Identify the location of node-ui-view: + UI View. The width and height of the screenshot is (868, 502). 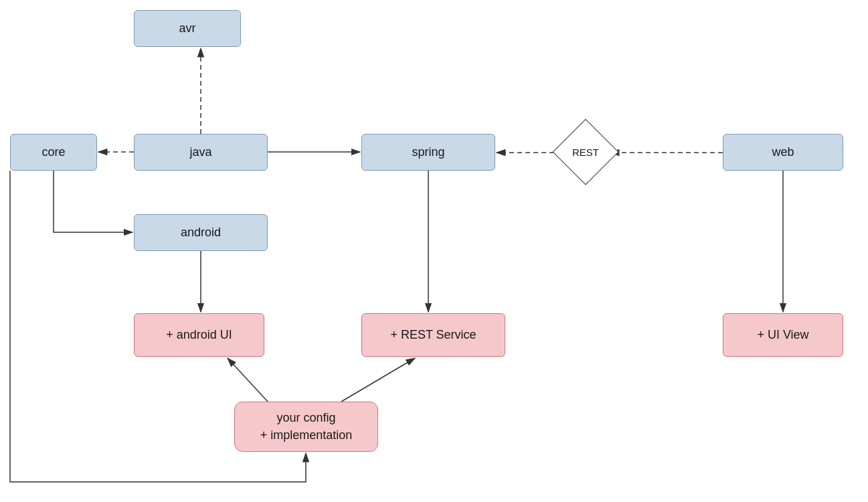
(783, 335).